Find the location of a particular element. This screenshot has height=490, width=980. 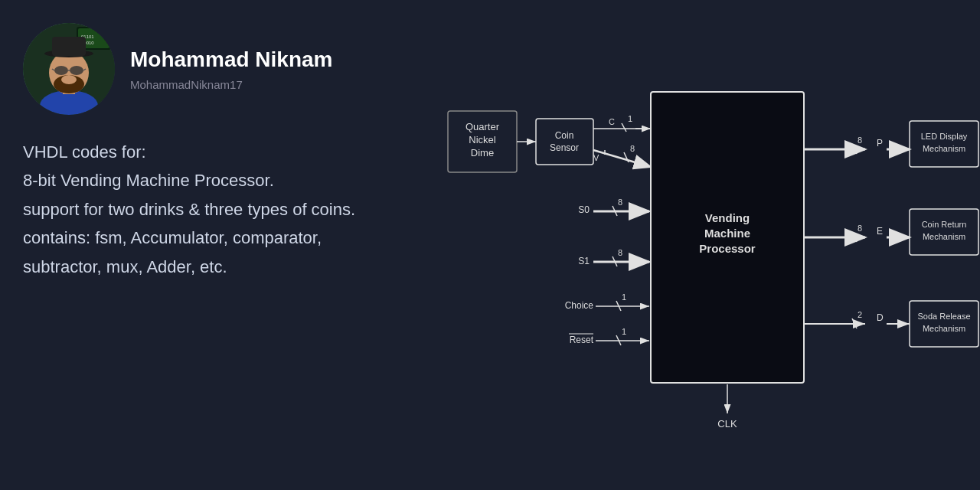

profile-handle: MohammadNiknam17 is located at coordinates (231, 84).